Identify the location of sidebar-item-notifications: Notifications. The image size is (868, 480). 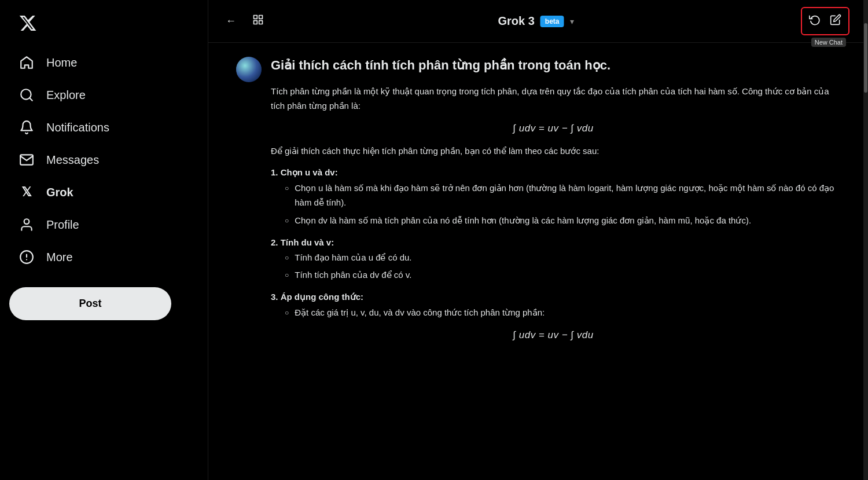
(104, 127).